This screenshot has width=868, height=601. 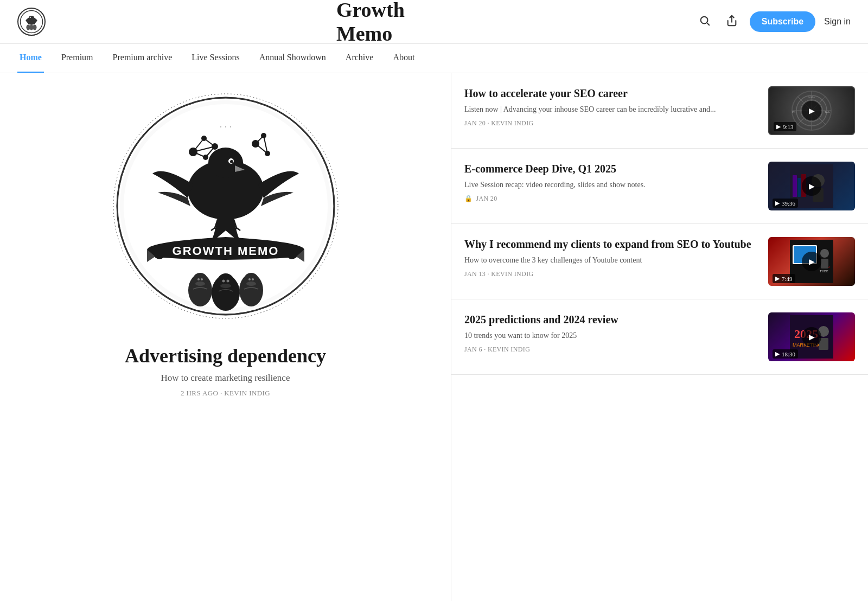 I want to click on article-text: E-commerce Deep Dive, Q1 2025 Live Sessi…, so click(x=612, y=182).